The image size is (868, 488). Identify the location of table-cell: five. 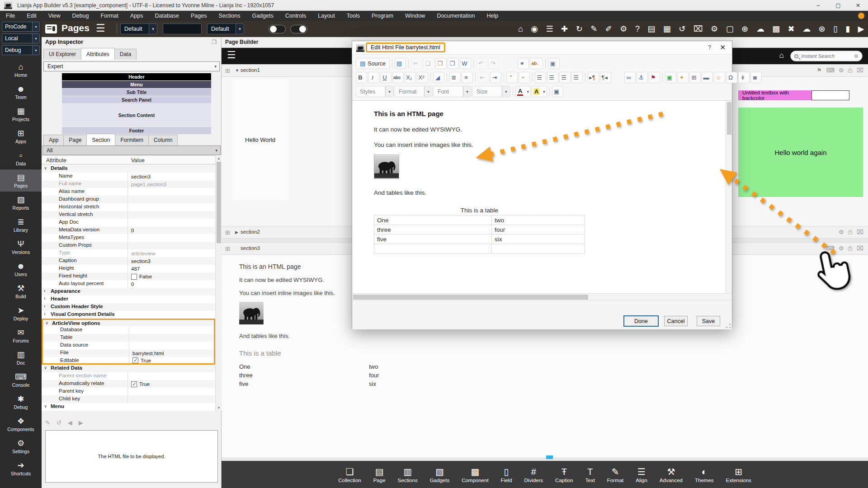
(433, 239).